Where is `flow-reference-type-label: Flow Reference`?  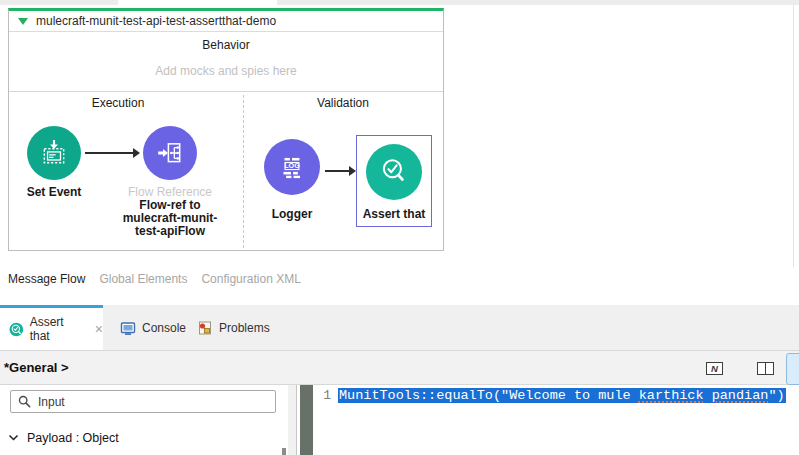 flow-reference-type-label: Flow Reference is located at coordinates (170, 192).